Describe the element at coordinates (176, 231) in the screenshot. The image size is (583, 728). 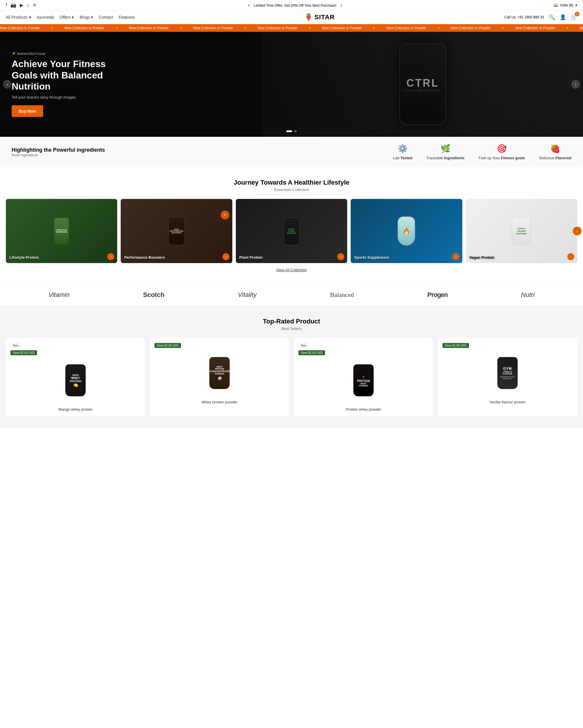
I see `collection-performance: DAILYPERFORMANCEBOOSTERS ✕ Performance B…` at that location.